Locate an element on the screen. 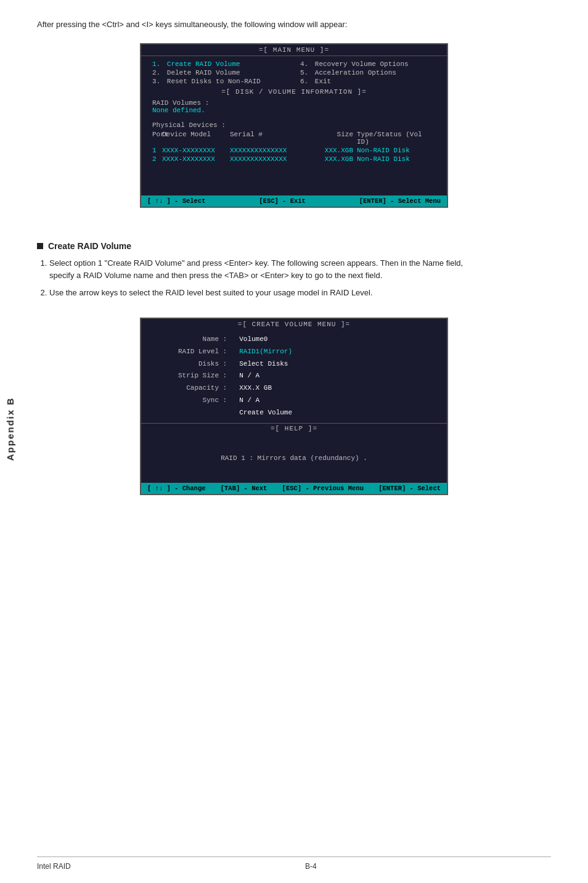 This screenshot has height=883, width=588. footer-enter: [ENTER] - Select Menu is located at coordinates (400, 201).